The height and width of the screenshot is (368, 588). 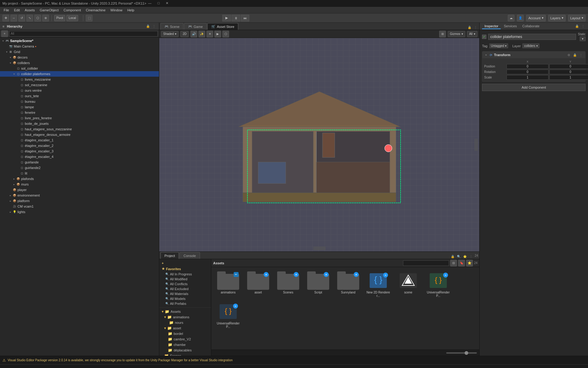 What do you see at coordinates (30, 18) in the screenshot?
I see `tool-scale: ⤡` at bounding box center [30, 18].